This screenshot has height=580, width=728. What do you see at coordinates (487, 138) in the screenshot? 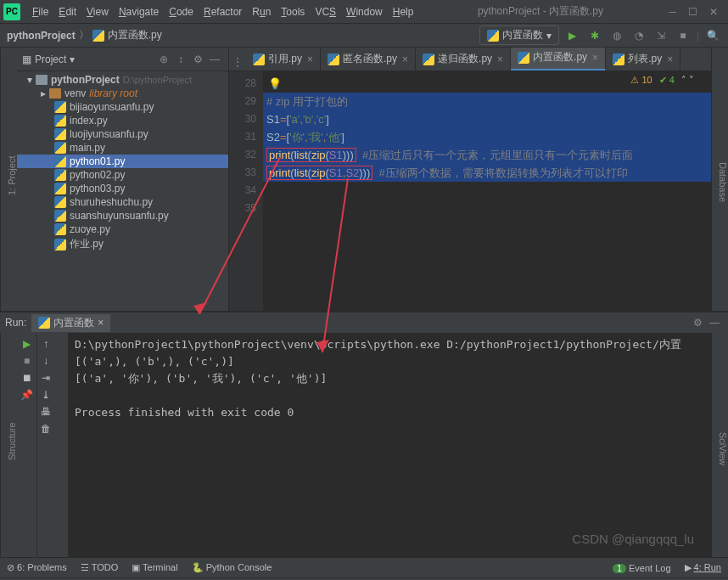
I see `code-line: S2=['你','我','他']` at bounding box center [487, 138].